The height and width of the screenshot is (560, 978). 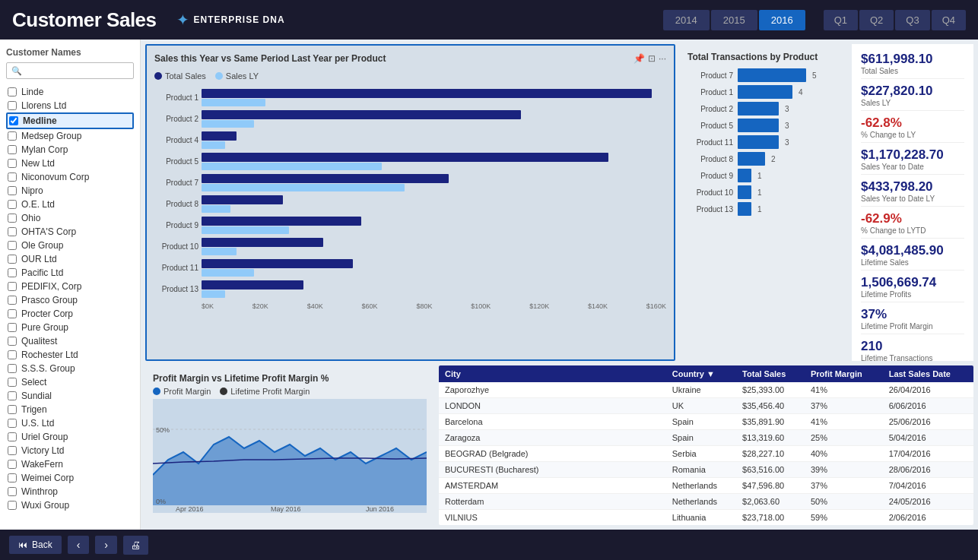 I want to click on customer-item: Winthrop, so click(x=70, y=492).